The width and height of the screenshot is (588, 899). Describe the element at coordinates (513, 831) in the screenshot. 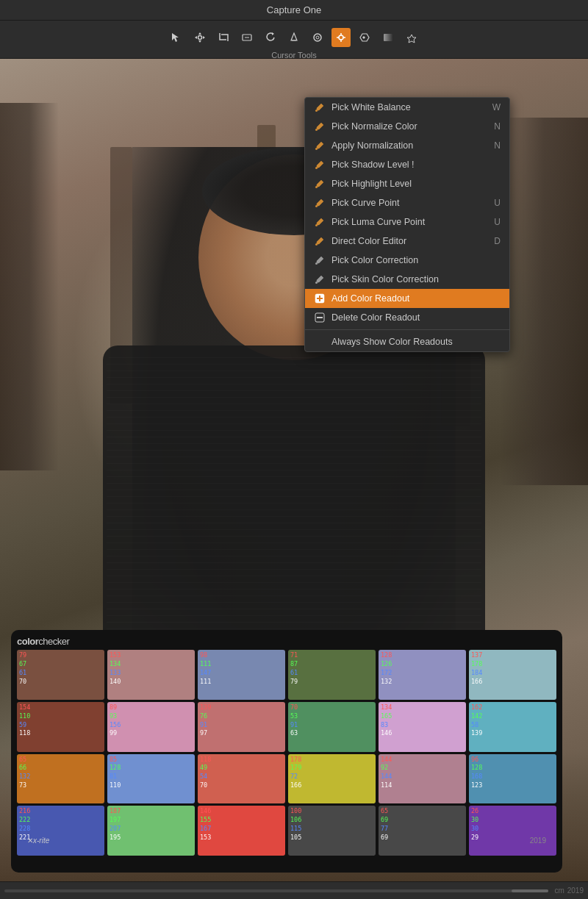

I see `swatch-r4c6: 26303029` at that location.